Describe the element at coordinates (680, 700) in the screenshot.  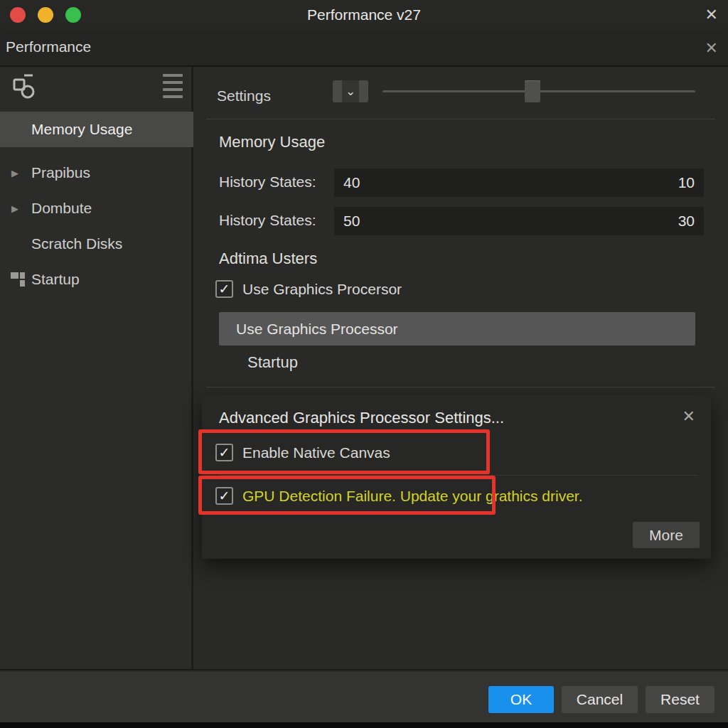
I see `reset-button: Reset` at that location.